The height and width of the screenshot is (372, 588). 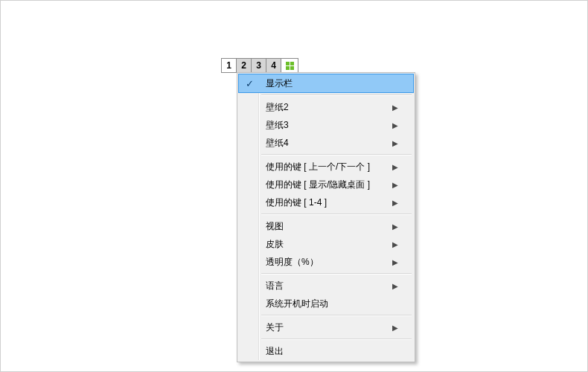 I want to click on menu-item-about: 关于 ▶, so click(x=326, y=327).